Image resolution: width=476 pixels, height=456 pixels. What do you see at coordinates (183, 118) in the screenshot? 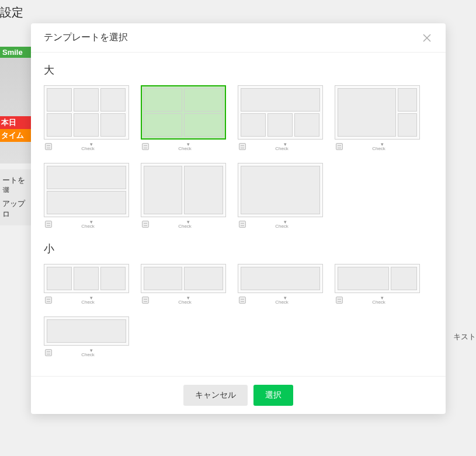
I see `template-large-2: ▾ Check` at bounding box center [183, 118].